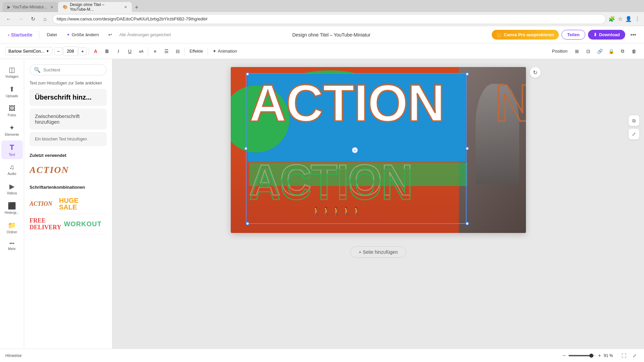  I want to click on font-combo-2: FREE DELIVERY WORKOUT, so click(68, 225).